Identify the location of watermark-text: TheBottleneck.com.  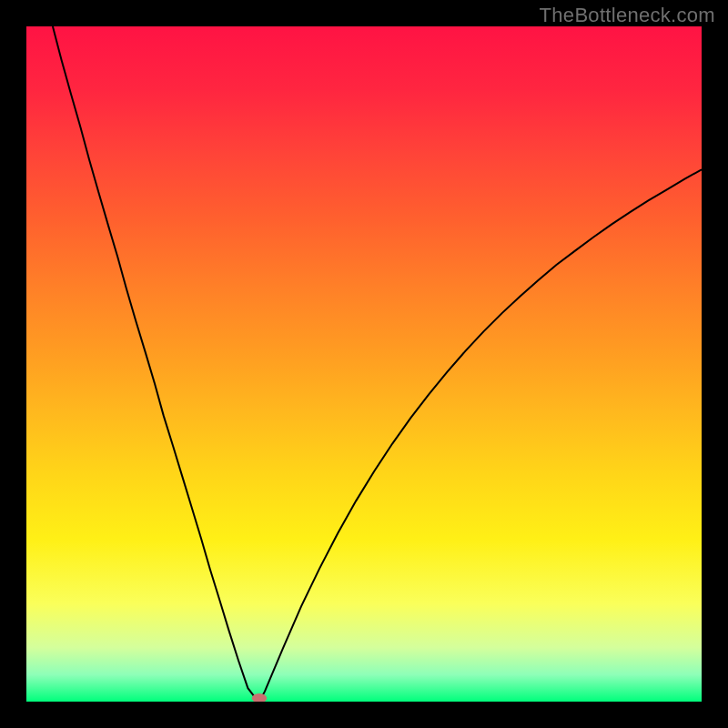
(628, 15).